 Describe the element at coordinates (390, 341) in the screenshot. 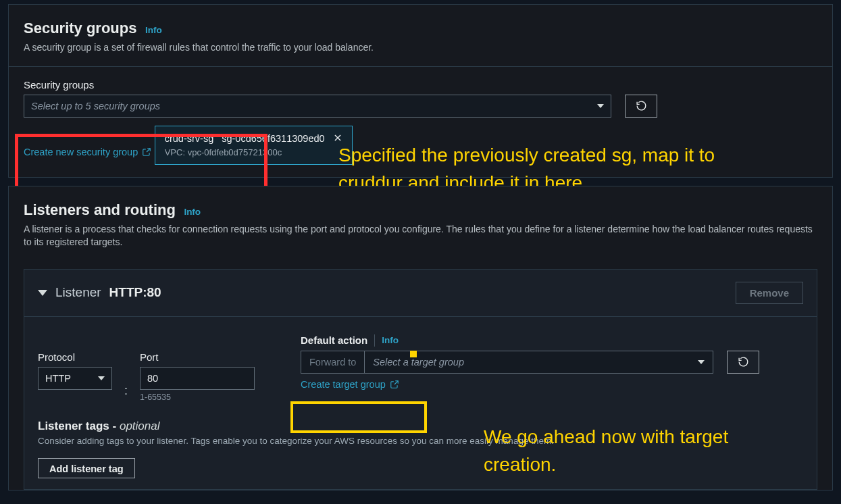

I see `default-action-info-link: Info` at that location.